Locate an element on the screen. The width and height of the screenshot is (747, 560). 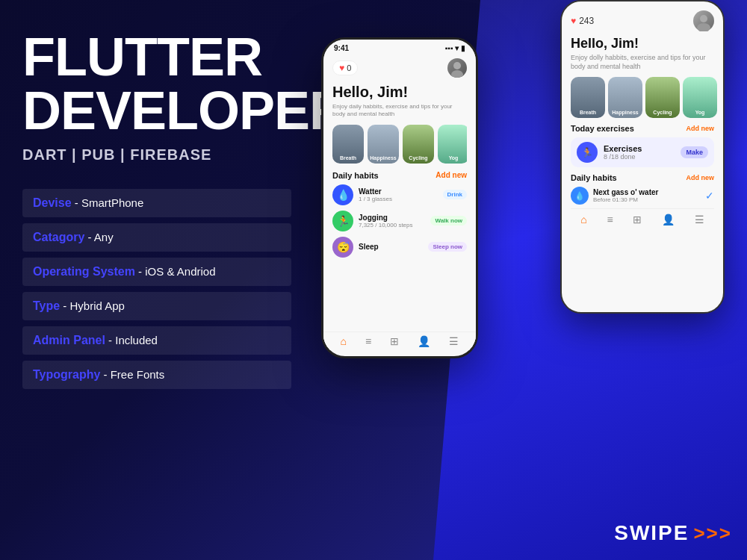
right-nav-menu-icon: ☰ is located at coordinates (699, 220).